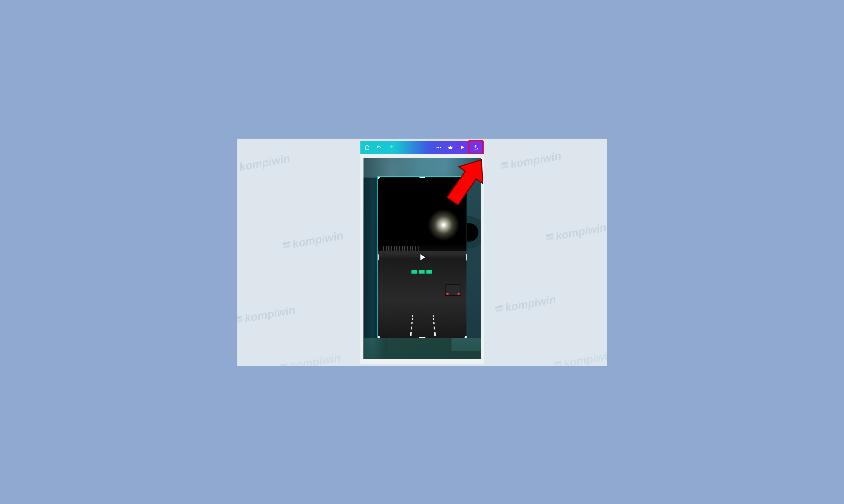 The width and height of the screenshot is (844, 504). I want to click on canvas-background, so click(422, 258).